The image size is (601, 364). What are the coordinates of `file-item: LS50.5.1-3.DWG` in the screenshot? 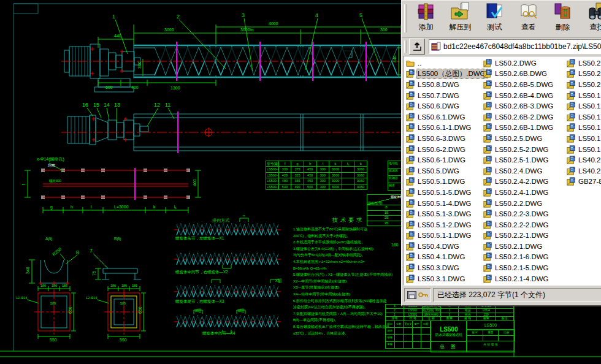 It's located at (445, 214).